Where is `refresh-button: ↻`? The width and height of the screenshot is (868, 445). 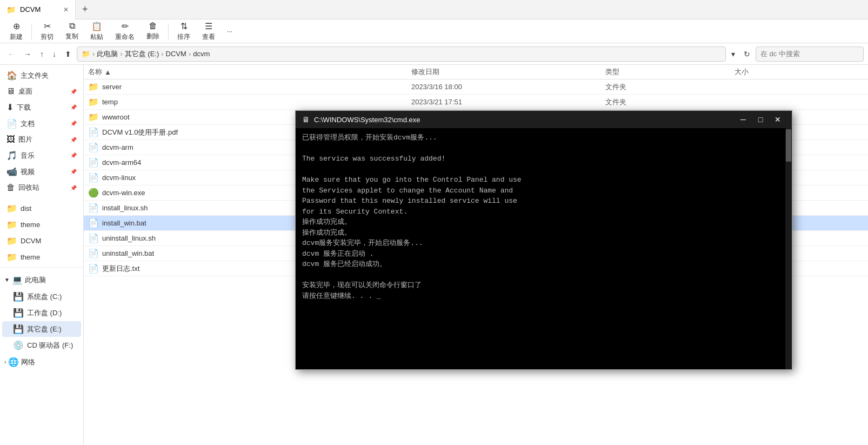
refresh-button: ↻ is located at coordinates (747, 54).